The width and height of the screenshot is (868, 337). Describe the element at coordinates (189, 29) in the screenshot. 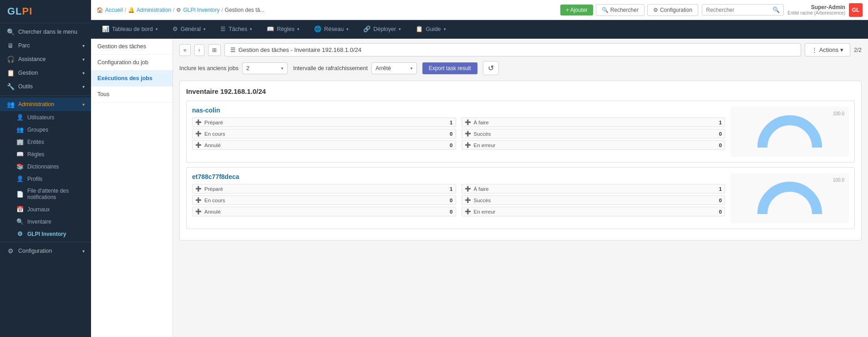

I see `tab-general: ⚙ Général ▾` at that location.